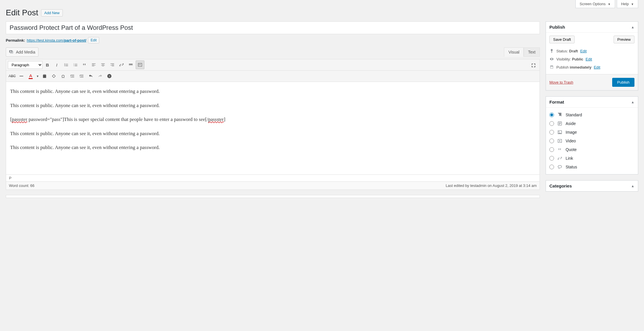  I want to click on format-option-status: Status, so click(592, 167).